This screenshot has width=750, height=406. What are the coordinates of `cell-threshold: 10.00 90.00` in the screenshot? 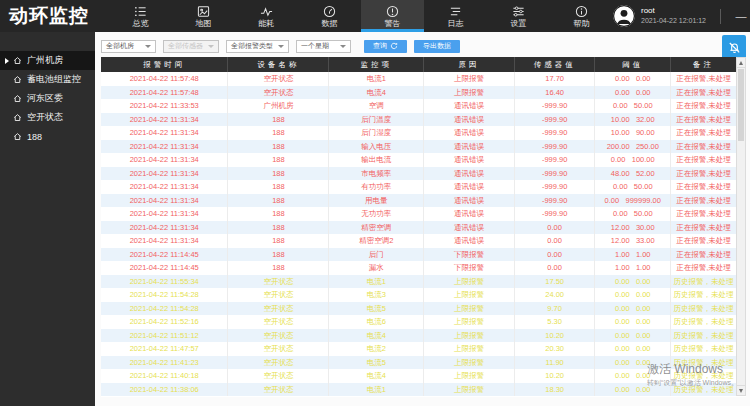 It's located at (633, 133).